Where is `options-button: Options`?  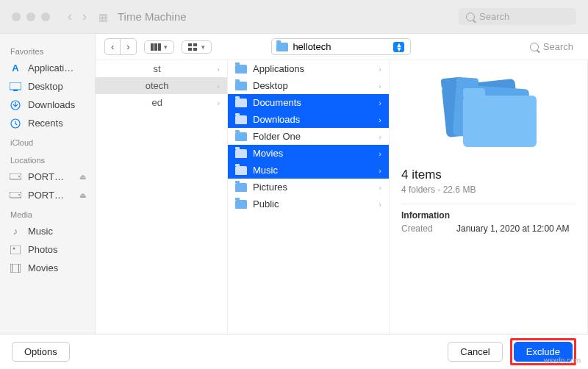 options-button: Options is located at coordinates (41, 351).